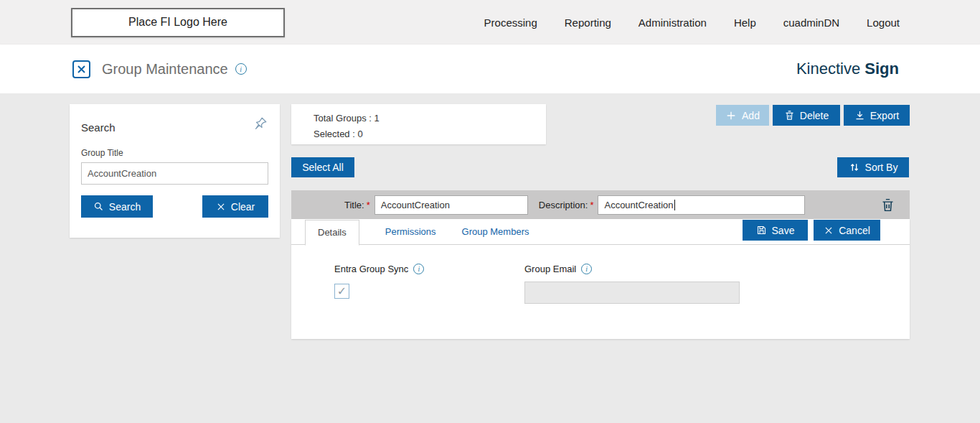 This screenshot has height=423, width=980. What do you see at coordinates (323, 167) in the screenshot?
I see `select-all-label: Select All` at bounding box center [323, 167].